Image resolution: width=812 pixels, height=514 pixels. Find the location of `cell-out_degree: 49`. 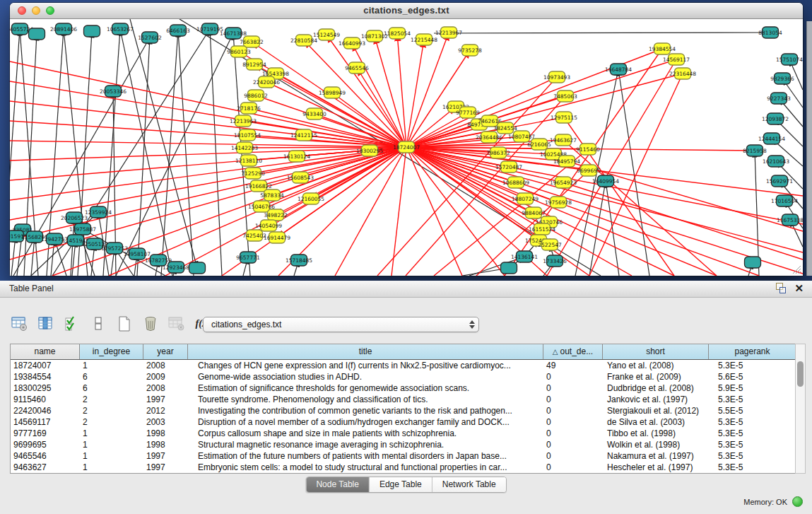

cell-out_degree: 49 is located at coordinates (573, 366).